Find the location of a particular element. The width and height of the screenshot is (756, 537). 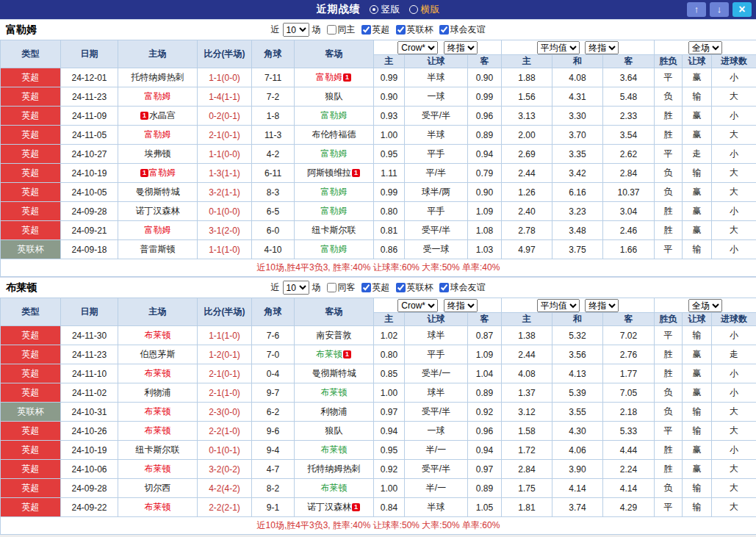

corners-cell: 9-4 is located at coordinates (273, 450).